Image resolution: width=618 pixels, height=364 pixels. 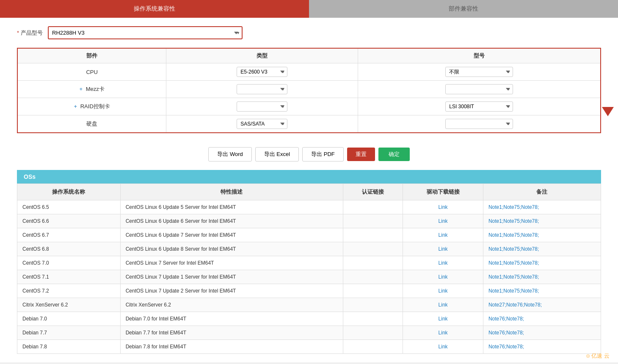 What do you see at coordinates (262, 72) in the screenshot?
I see `type-select-0: E5-2600 V3E5-2600 V4` at bounding box center [262, 72].